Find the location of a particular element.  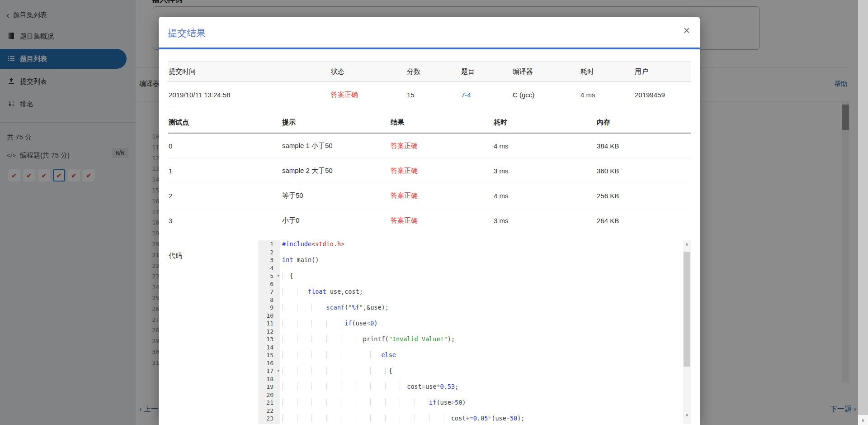

code-line: if(use<0) is located at coordinates (483, 324).